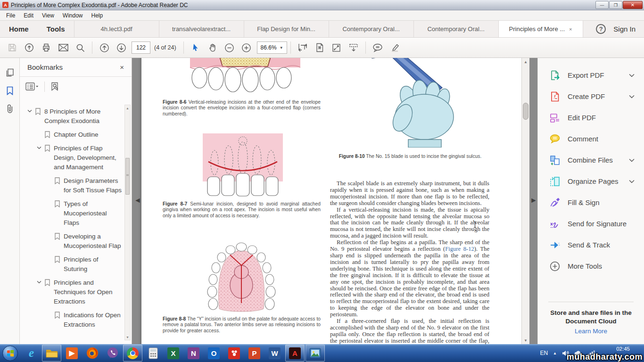 The height and width of the screenshot is (362, 644). Describe the element at coordinates (72, 186) in the screenshot. I see `bookmark-item: Design Parameters for Soft Tissue Flaps` at that location.